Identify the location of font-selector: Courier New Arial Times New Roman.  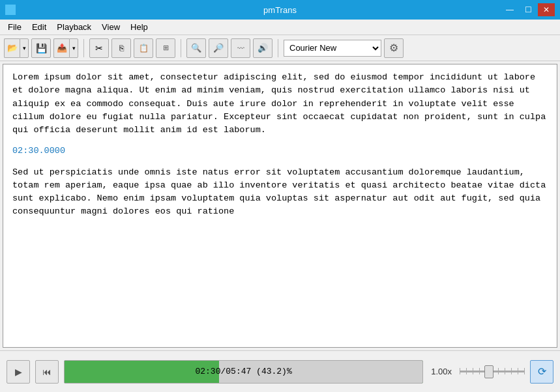
(332, 48).